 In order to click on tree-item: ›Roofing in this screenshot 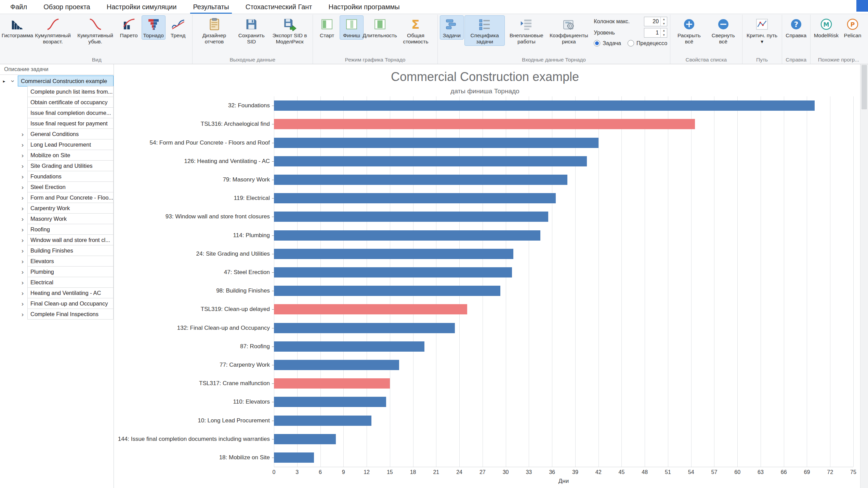, I will do `click(57, 230)`.